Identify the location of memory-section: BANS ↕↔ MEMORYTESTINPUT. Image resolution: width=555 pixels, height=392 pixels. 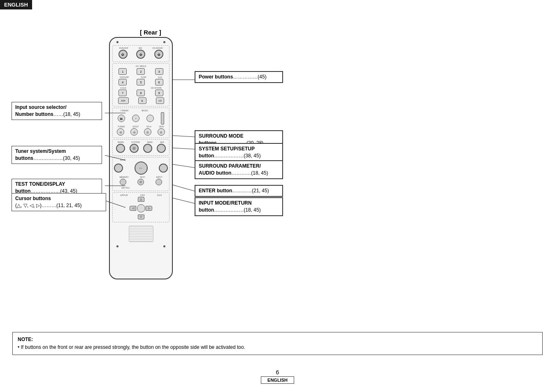
(141, 174).